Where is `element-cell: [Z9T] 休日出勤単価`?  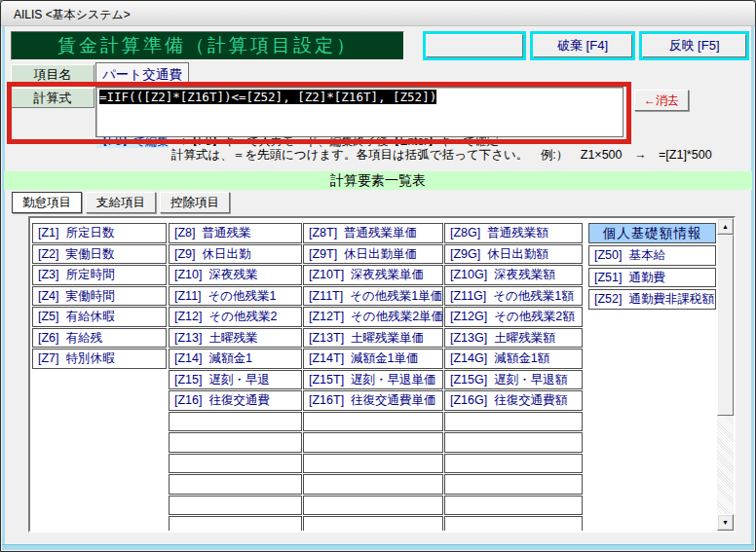
element-cell: [Z9T] 休日出勤単価 is located at coordinates (373, 255).